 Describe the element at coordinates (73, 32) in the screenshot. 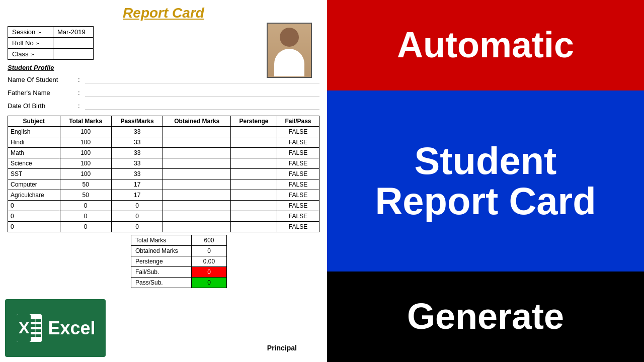

I see `session-value: Mar-2019` at that location.